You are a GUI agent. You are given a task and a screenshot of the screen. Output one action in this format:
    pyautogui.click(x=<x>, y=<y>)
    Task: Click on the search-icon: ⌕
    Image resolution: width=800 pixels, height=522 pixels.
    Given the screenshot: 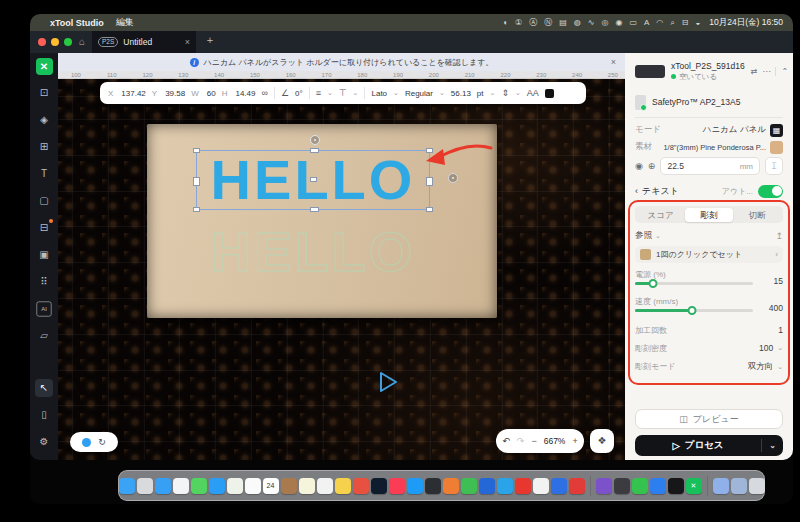 What is the action you would take?
    pyautogui.click(x=672, y=23)
    